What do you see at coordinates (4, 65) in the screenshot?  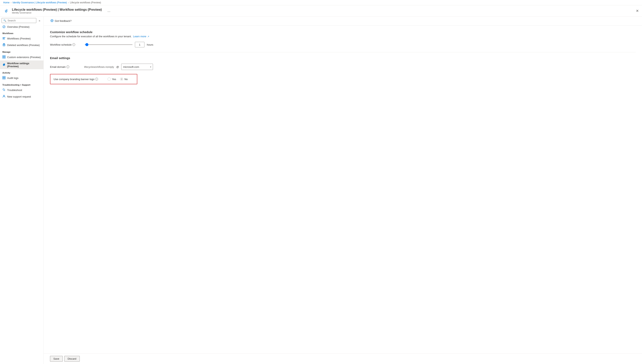 I see `workflow-settings-icon` at bounding box center [4, 65].